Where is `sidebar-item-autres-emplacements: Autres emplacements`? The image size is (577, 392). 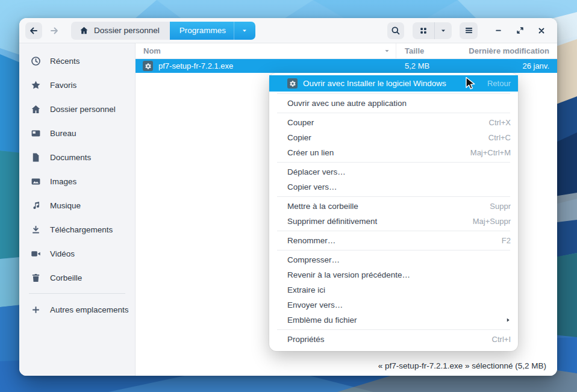
sidebar-item-autres-emplacements: Autres emplacements is located at coordinates (77, 310).